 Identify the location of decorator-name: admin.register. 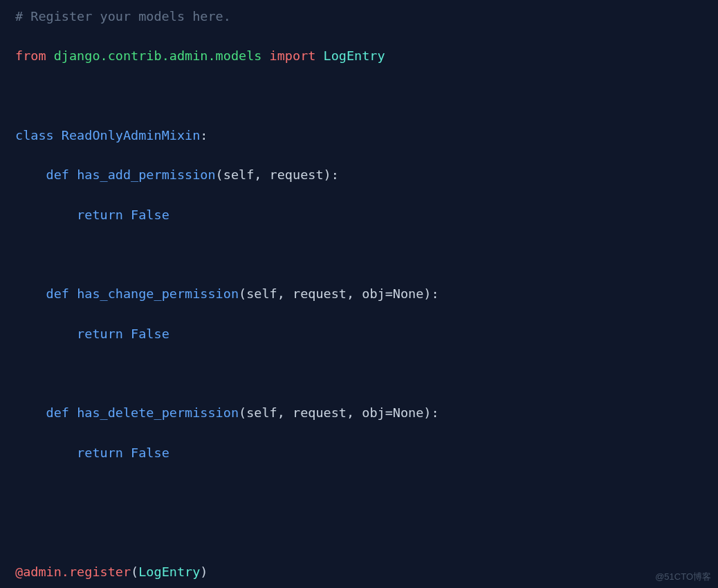
(77, 571).